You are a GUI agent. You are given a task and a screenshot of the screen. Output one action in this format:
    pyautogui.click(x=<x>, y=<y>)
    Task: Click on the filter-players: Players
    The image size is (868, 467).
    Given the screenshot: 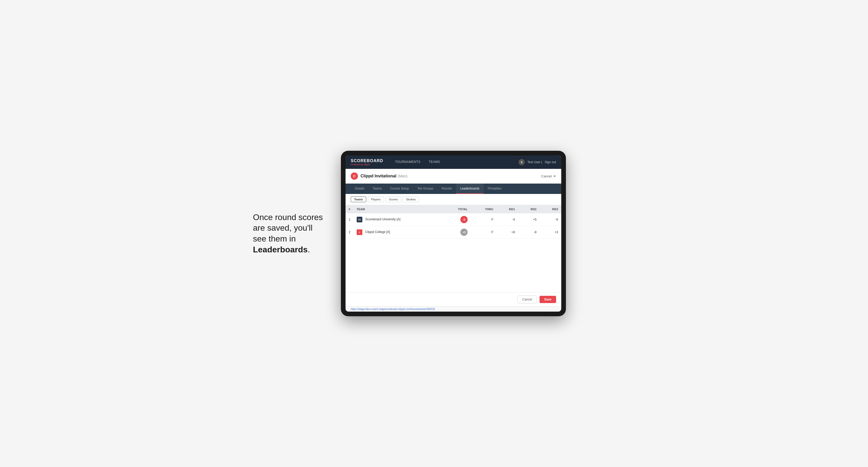 What is the action you would take?
    pyautogui.click(x=376, y=199)
    